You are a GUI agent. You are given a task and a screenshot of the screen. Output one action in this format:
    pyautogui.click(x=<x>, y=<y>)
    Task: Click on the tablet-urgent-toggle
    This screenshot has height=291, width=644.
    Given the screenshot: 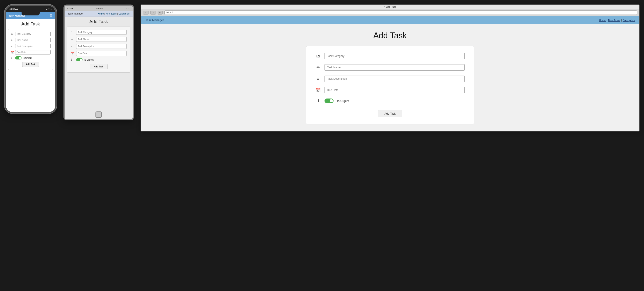 What is the action you would take?
    pyautogui.click(x=80, y=60)
    